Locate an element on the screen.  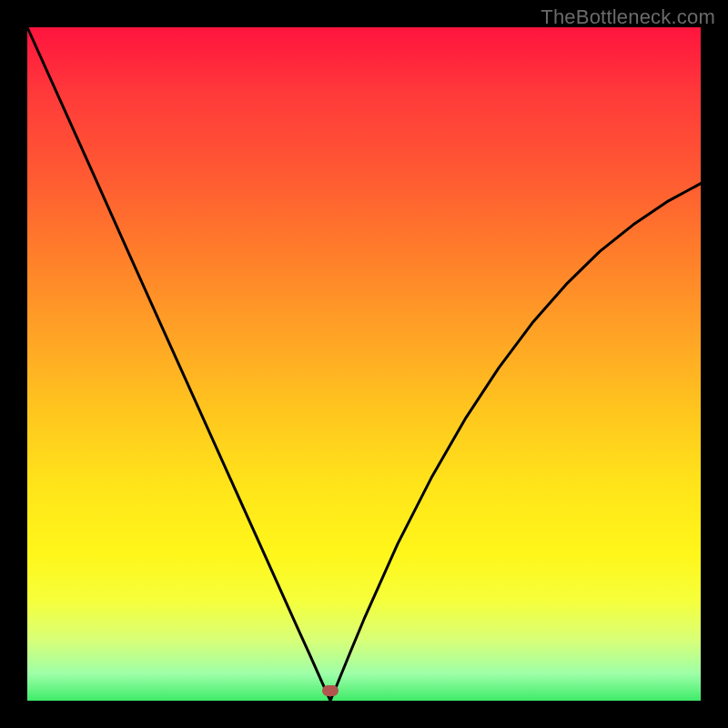
optimum-marker is located at coordinates (330, 691).